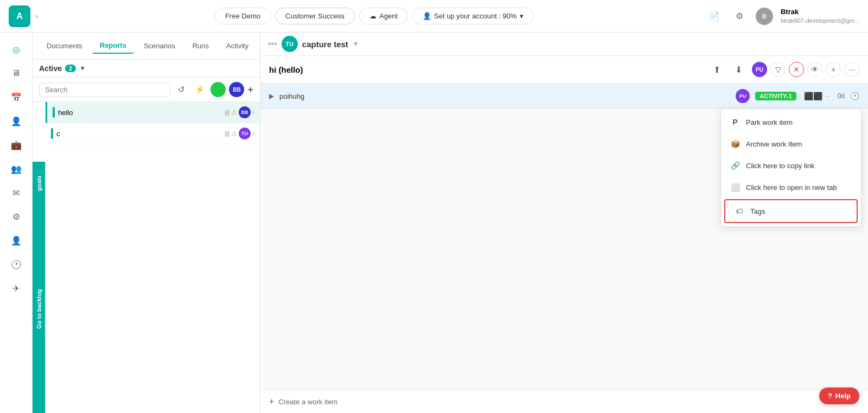 This screenshot has width=868, height=413. Describe the element at coordinates (717, 69) in the screenshot. I see `upload-button: ⬆` at that location.